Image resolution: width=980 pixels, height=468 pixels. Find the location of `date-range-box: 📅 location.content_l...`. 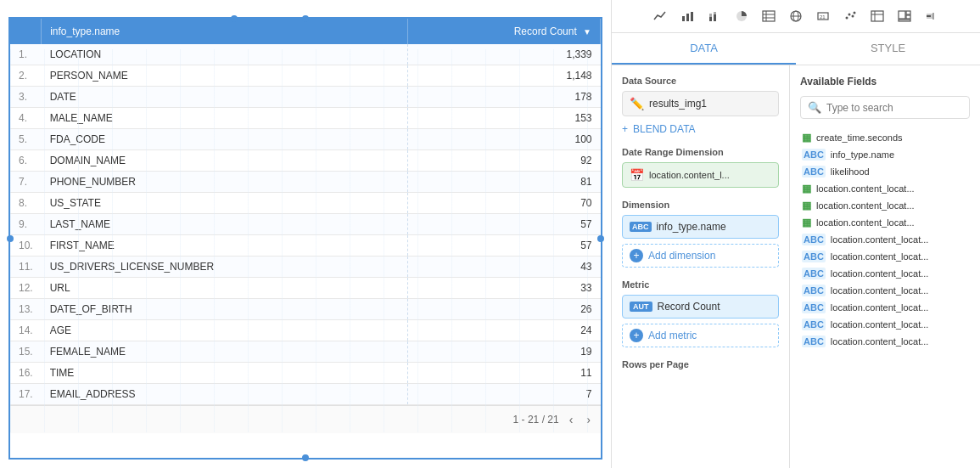

date-range-box: 📅 location.content_l... is located at coordinates (701, 175).